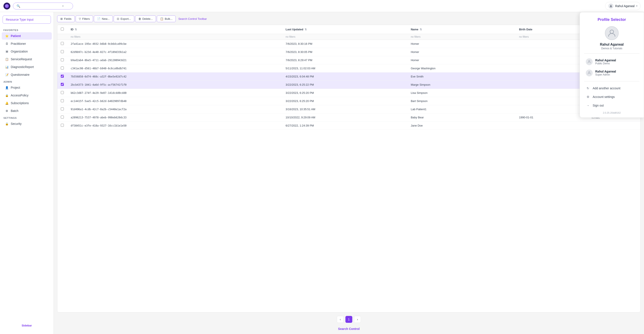 Image resolution: width=644 pixels, height=334 pixels. Describe the element at coordinates (86, 19) in the screenshot. I see `filters-label: Filters` at that location.